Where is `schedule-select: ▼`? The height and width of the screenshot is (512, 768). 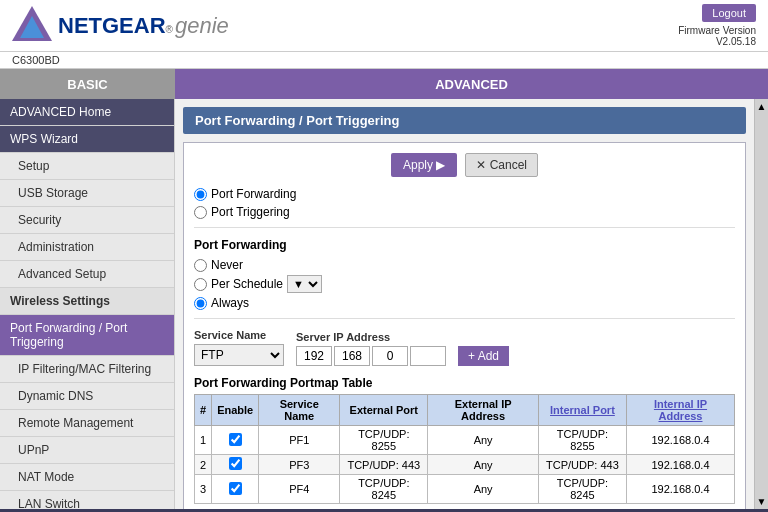 schedule-select: ▼ is located at coordinates (304, 284).